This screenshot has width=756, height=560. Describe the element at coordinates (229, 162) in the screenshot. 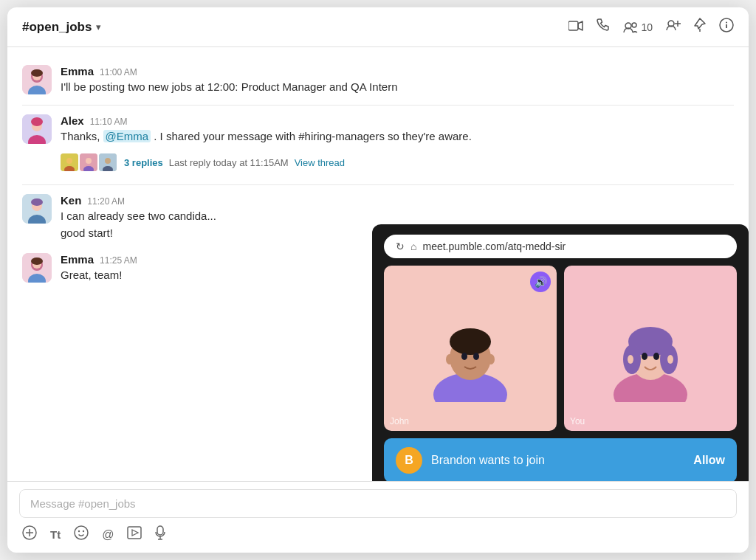

I see `reply-time: Last reply today at 11:15AM` at that location.